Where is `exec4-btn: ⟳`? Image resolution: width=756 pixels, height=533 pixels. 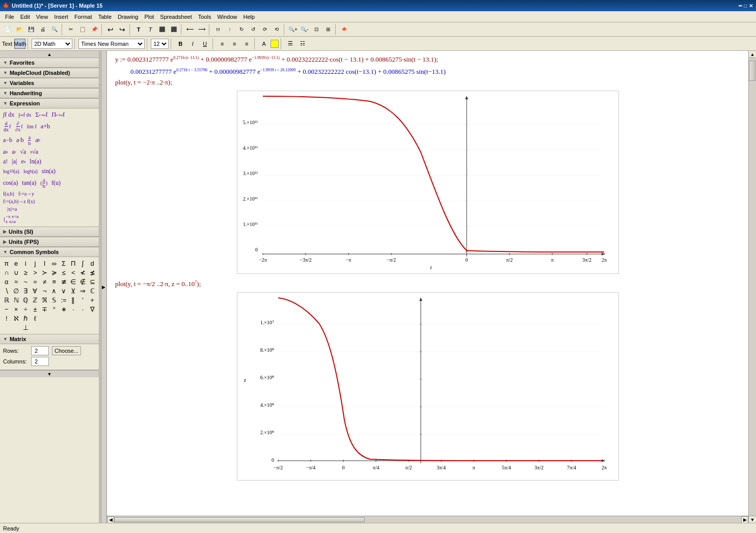
exec4-btn: ⟳ is located at coordinates (265, 30).